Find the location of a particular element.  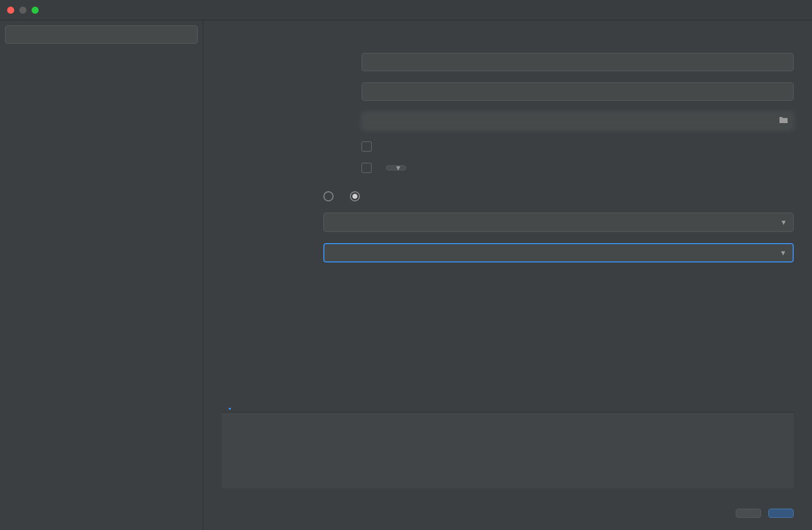

project-name-input is located at coordinates (578, 92).